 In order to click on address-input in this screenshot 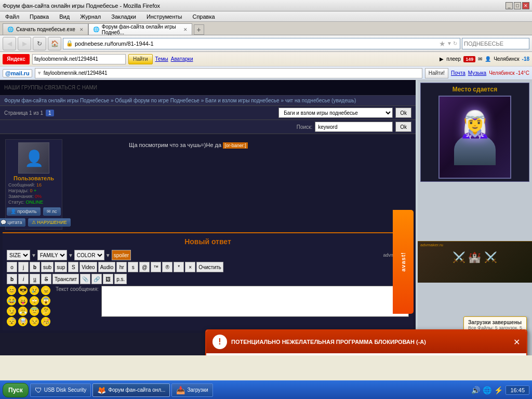, I will do `click(257, 44)`.